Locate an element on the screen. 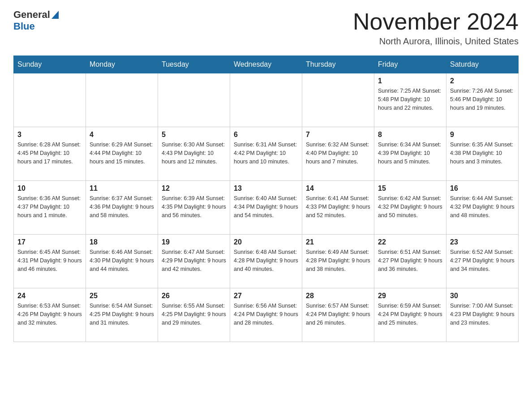  day-info: Sunrise: 6:34 AM Sunset: 4:39 PM Dayligh… is located at coordinates (410, 153).